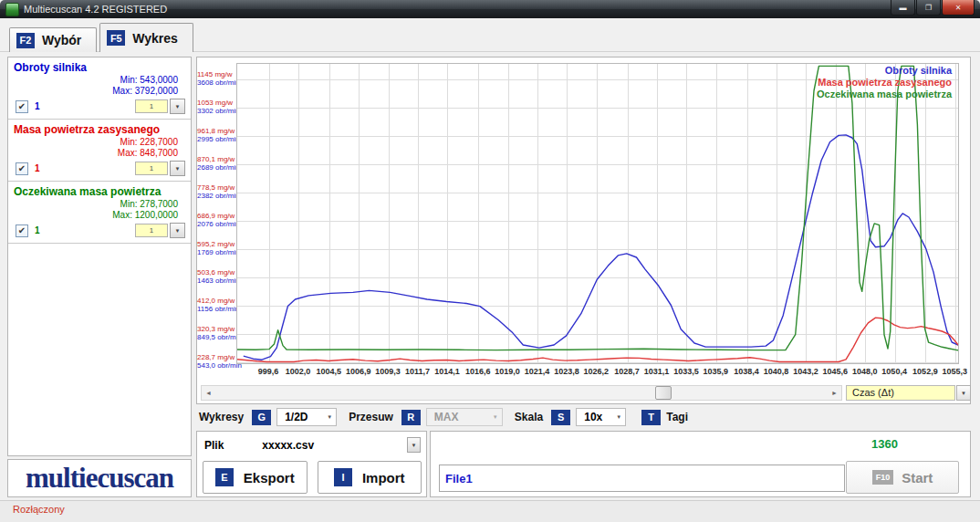 This screenshot has width=980, height=522. What do you see at coordinates (917, 478) in the screenshot?
I see `start-button-label: Start` at bounding box center [917, 478].